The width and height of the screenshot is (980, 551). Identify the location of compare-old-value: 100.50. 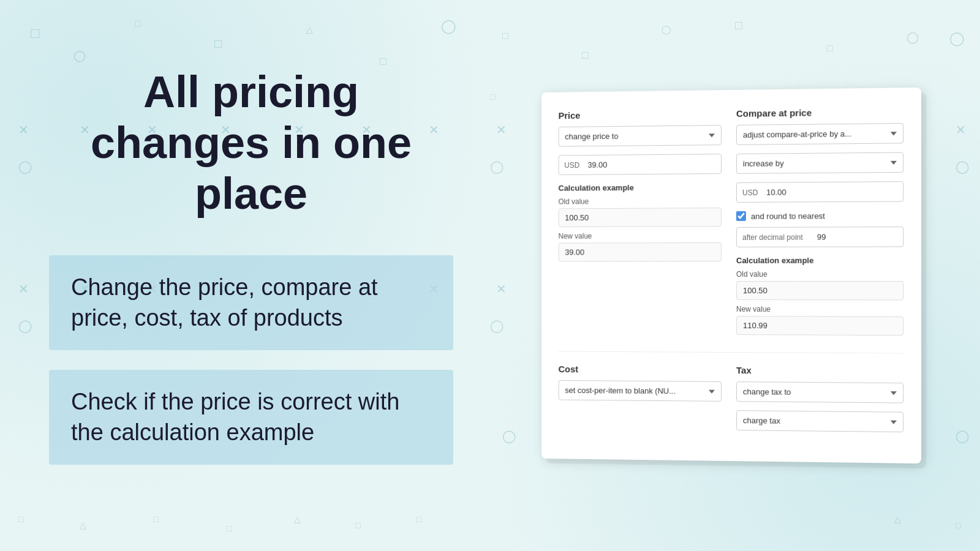
(820, 290).